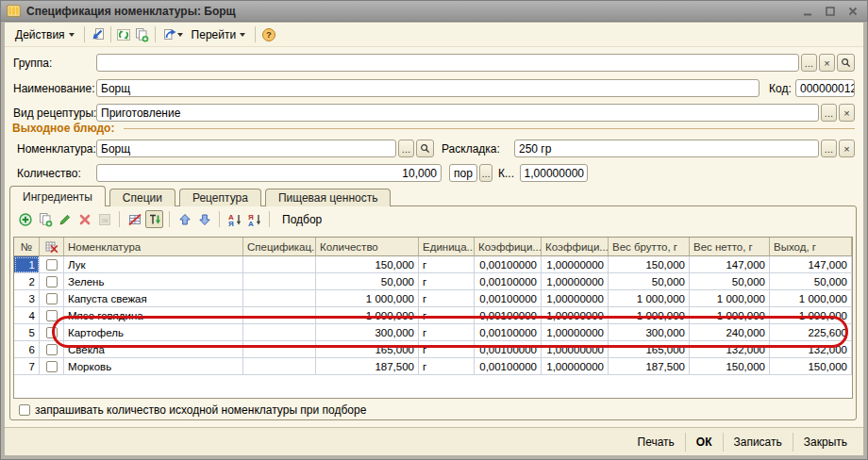 The image size is (868, 460). What do you see at coordinates (173, 34) in the screenshot?
I see `goto-link-icon` at bounding box center [173, 34].